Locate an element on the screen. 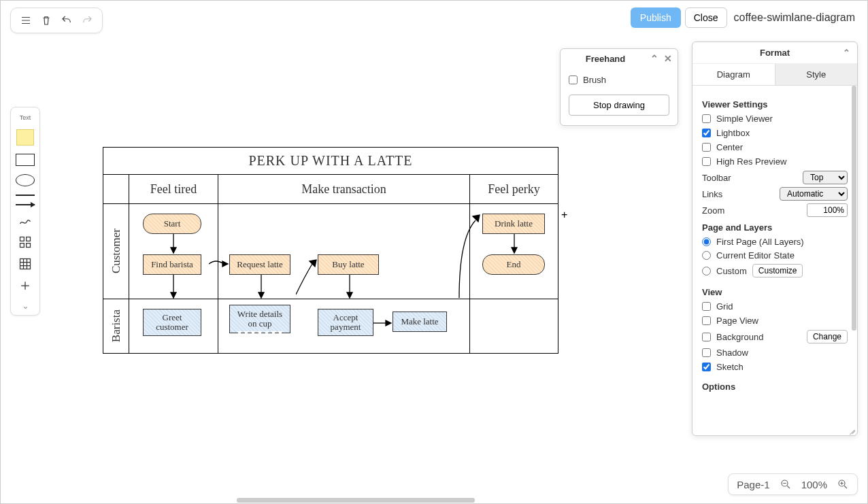 The image size is (868, 504). pal-expand-icon: ⌄ is located at coordinates (26, 306).